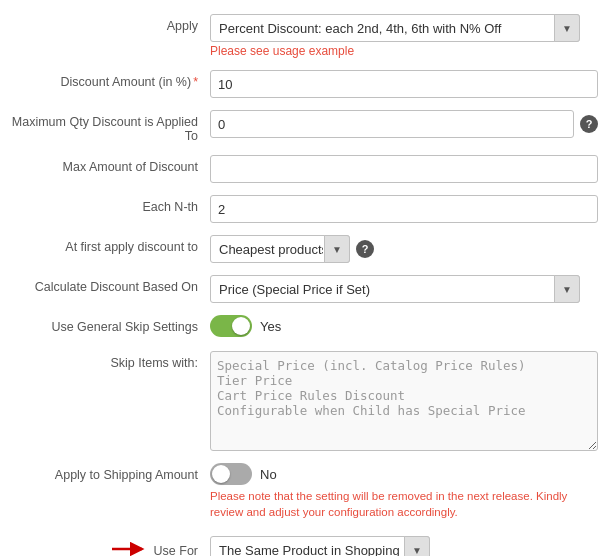 The width and height of the screenshot is (608, 556). Describe the element at coordinates (280, 249) in the screenshot. I see `first-apply-select-wrap: Cheapest products ▼` at that location.